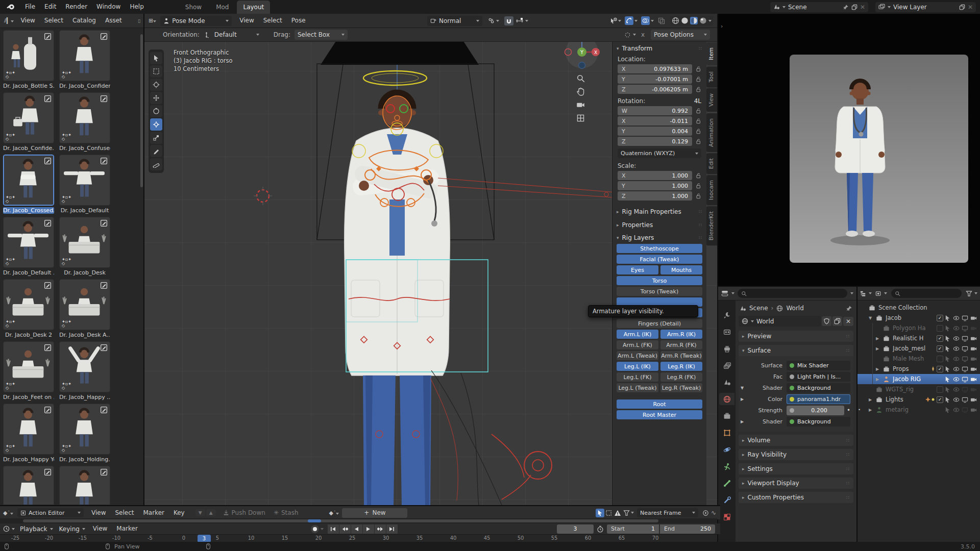 The height and width of the screenshot is (551, 980). What do you see at coordinates (85, 335) in the screenshot?
I see `asset-name: Dr. Jacob_Desk A...` at bounding box center [85, 335].